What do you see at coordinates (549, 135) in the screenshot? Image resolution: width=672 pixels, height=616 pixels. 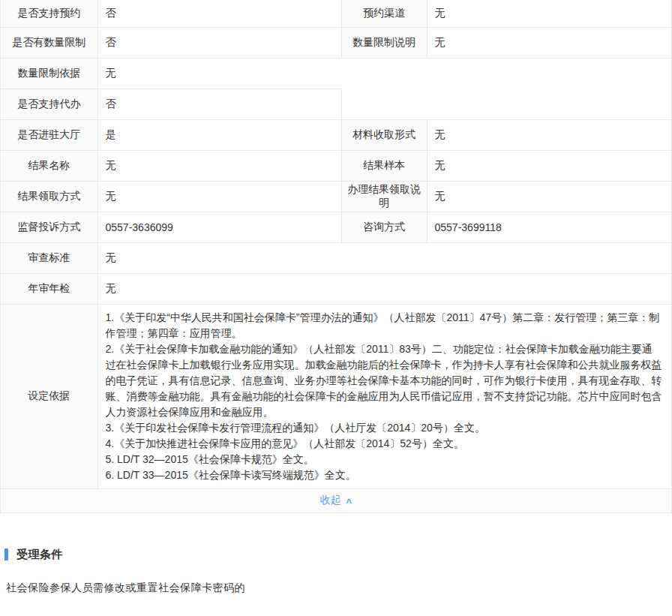 I see `value-material-collection-form: 无` at bounding box center [549, 135].